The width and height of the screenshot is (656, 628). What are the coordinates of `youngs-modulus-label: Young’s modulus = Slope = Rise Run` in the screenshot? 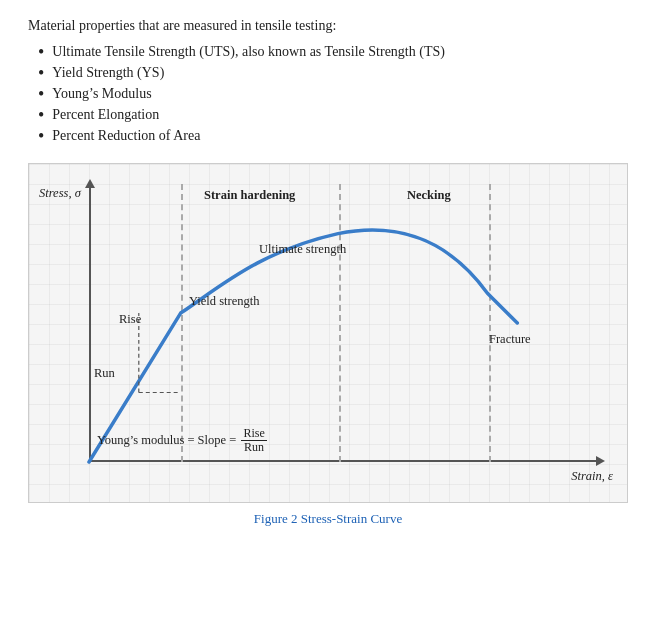 It's located at (182, 440).